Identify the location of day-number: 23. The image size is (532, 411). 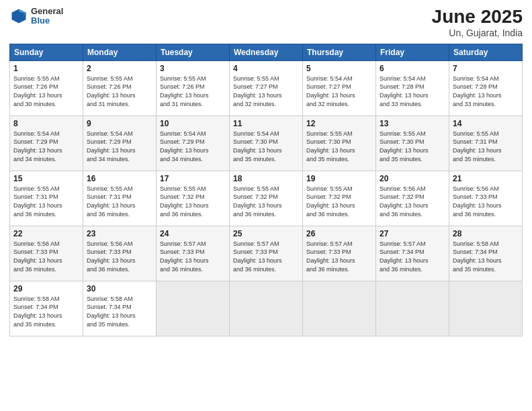
(120, 234).